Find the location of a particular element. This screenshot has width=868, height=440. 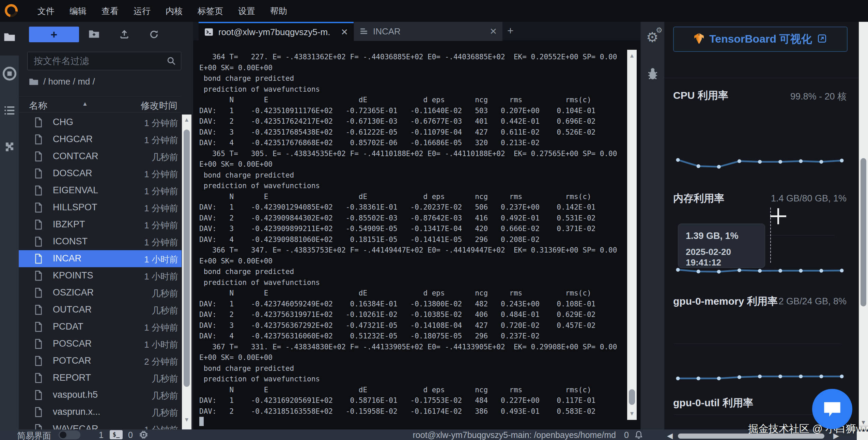

file-name: ICONST is located at coordinates (70, 241).